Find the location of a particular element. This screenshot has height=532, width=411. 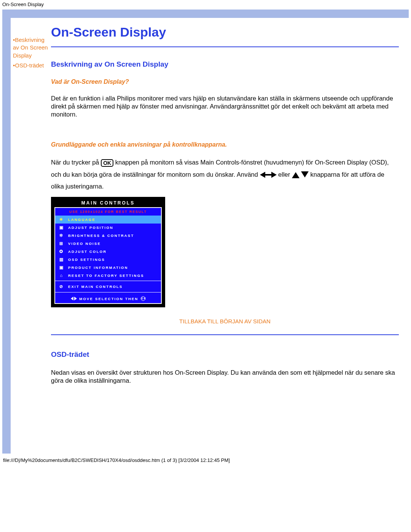

sidebar-link-description: Beskrivning av On Screen Display is located at coordinates (30, 48).